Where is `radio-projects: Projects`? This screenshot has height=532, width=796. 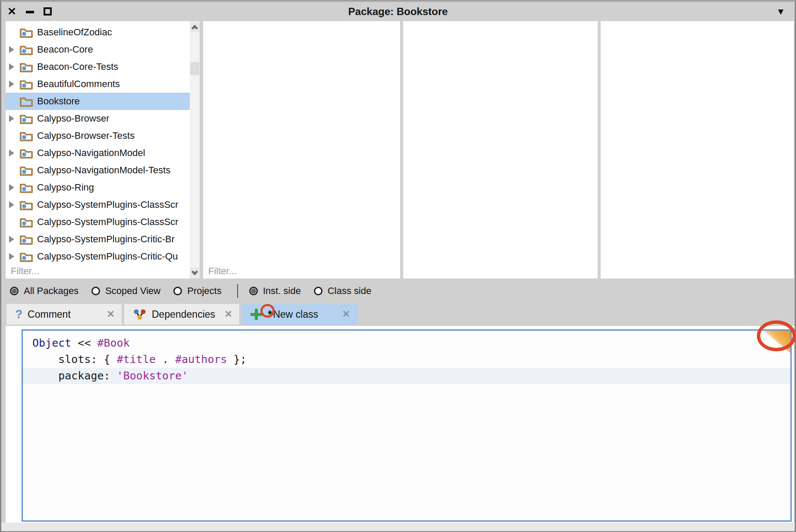
radio-projects: Projects is located at coordinates (197, 291).